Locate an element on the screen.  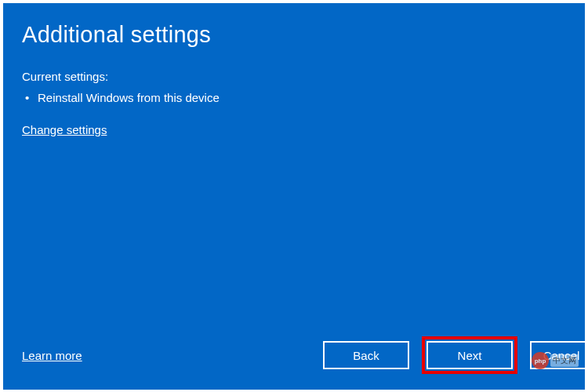
next-button: Next is located at coordinates (470, 355).